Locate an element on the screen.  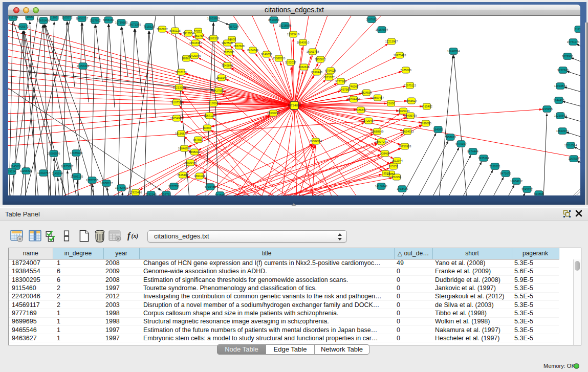
svg-text: 9329966 is located at coordinates (567, 56).